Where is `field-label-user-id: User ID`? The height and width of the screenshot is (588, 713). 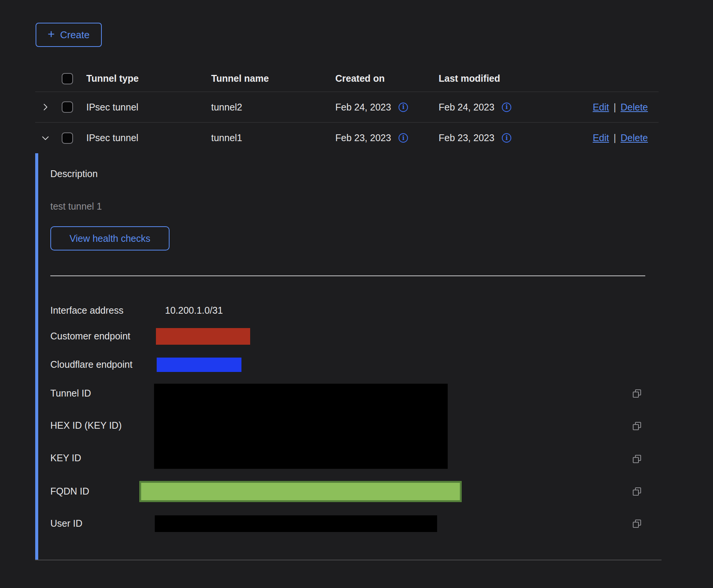
field-label-user-id: User ID is located at coordinates (67, 524).